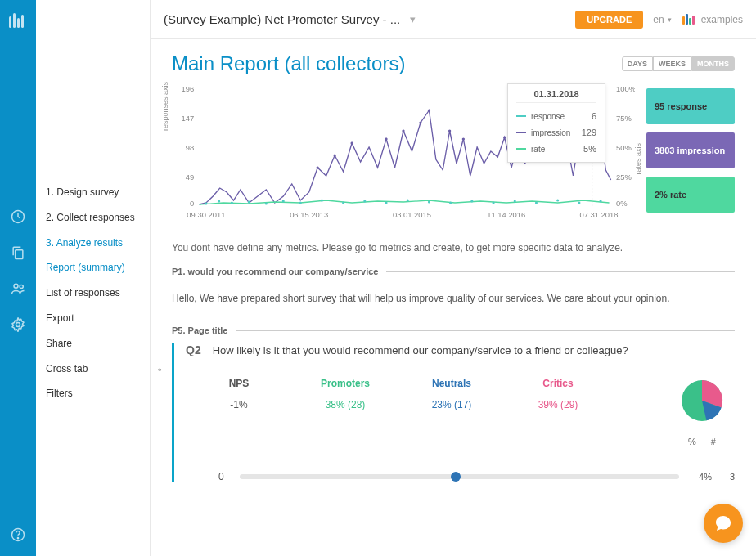 The height and width of the screenshot is (556, 756). I want to click on nps-val-promoters: 38% (28), so click(345, 405).